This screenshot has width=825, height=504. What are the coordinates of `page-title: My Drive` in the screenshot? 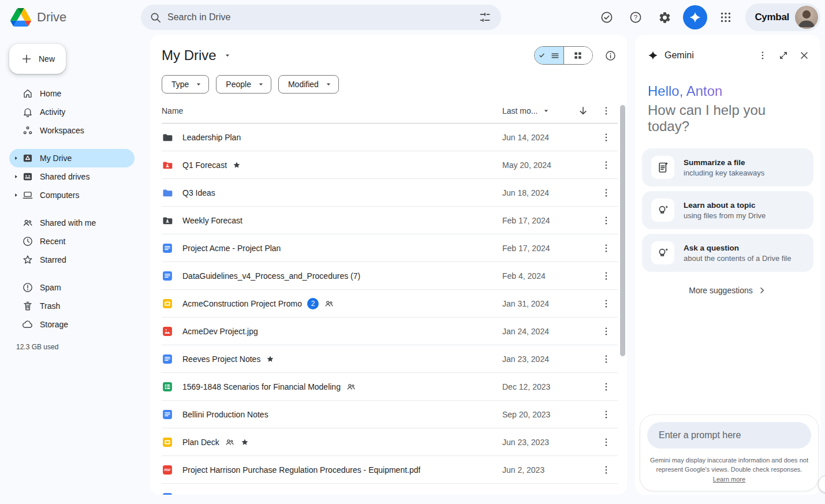 It's located at (196, 55).